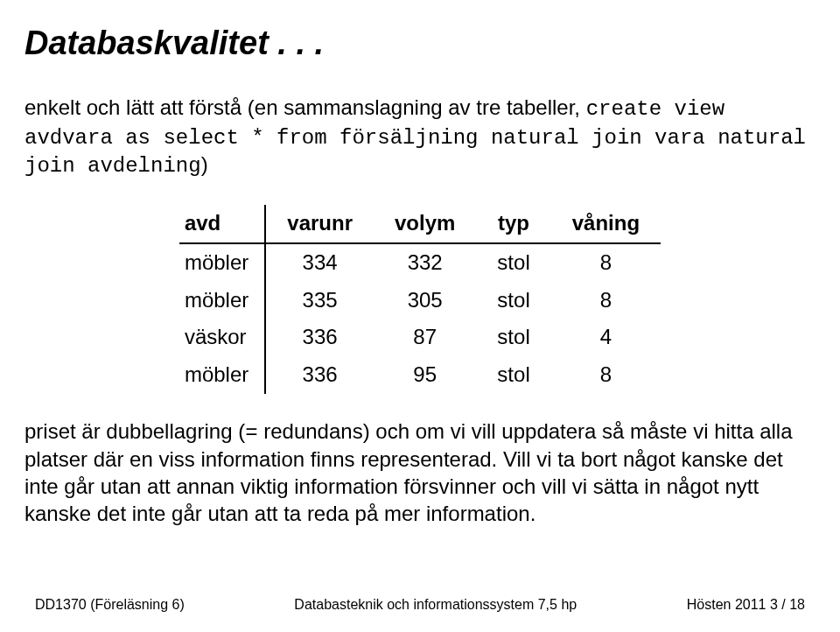 Image resolution: width=840 pixels, height=632 pixels. I want to click on cell: väskor, so click(222, 338).